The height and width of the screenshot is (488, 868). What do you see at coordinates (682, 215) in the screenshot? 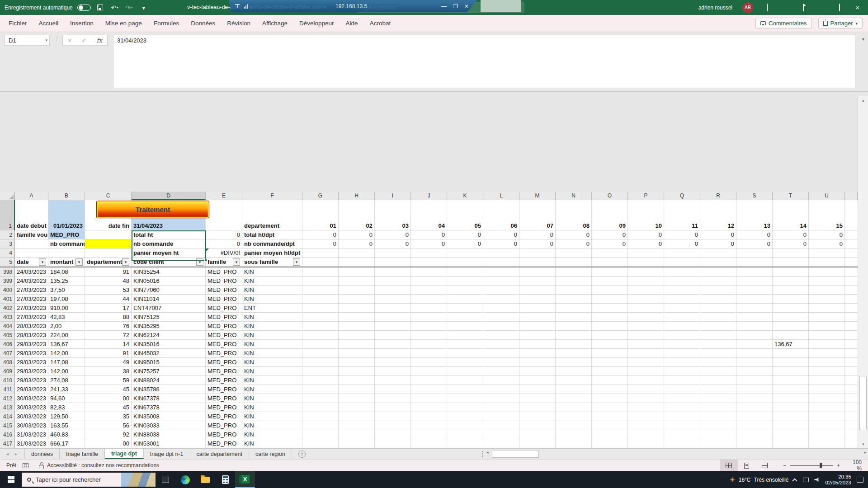
I see `cell: 11` at bounding box center [682, 215].